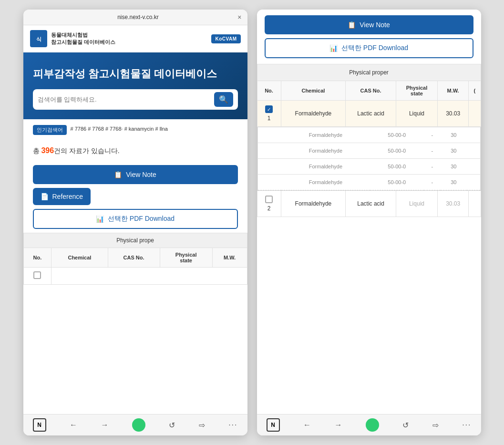 Image resolution: width=504 pixels, height=445 pixels. Describe the element at coordinates (432, 151) in the screenshot. I see `sub2-ps: -` at that location.